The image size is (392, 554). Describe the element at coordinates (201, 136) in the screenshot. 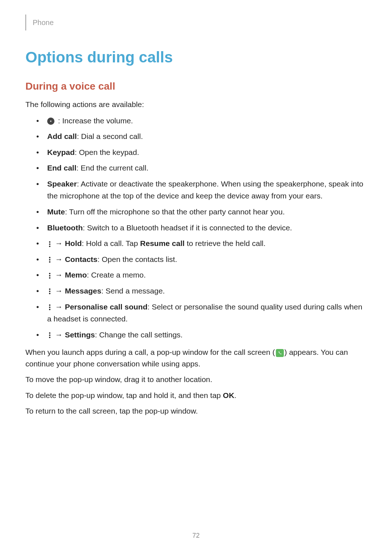

I see `list-item: Add call: Dial a second call.` at that location.